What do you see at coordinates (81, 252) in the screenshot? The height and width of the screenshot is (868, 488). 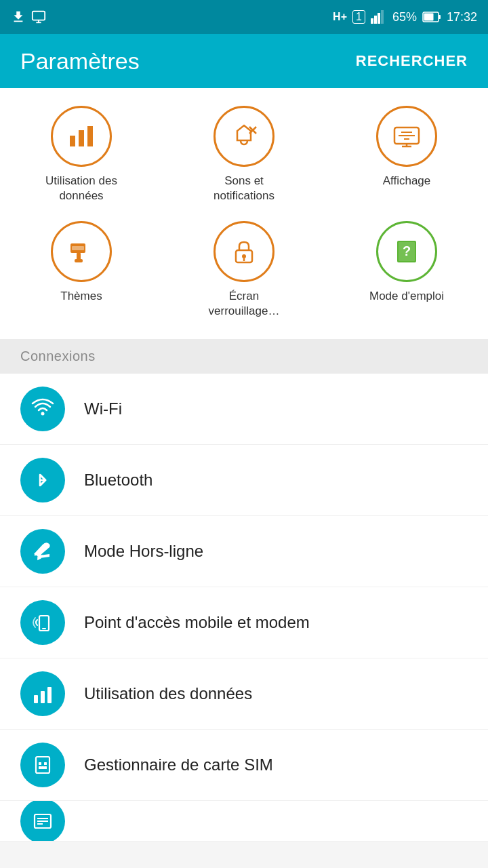 I see `themes-circle` at bounding box center [81, 252].